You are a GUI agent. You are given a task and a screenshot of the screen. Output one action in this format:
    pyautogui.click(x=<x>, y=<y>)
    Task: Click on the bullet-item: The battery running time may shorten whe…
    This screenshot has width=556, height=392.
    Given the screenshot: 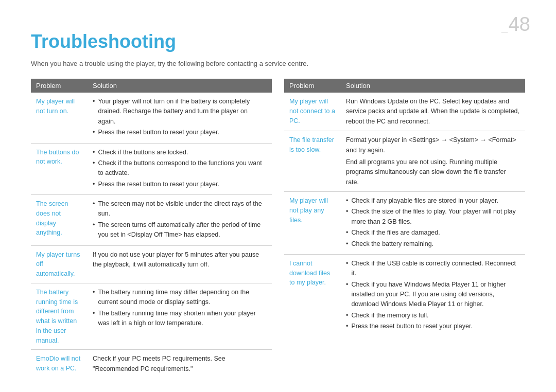 What is the action you would take?
    pyautogui.click(x=180, y=319)
    